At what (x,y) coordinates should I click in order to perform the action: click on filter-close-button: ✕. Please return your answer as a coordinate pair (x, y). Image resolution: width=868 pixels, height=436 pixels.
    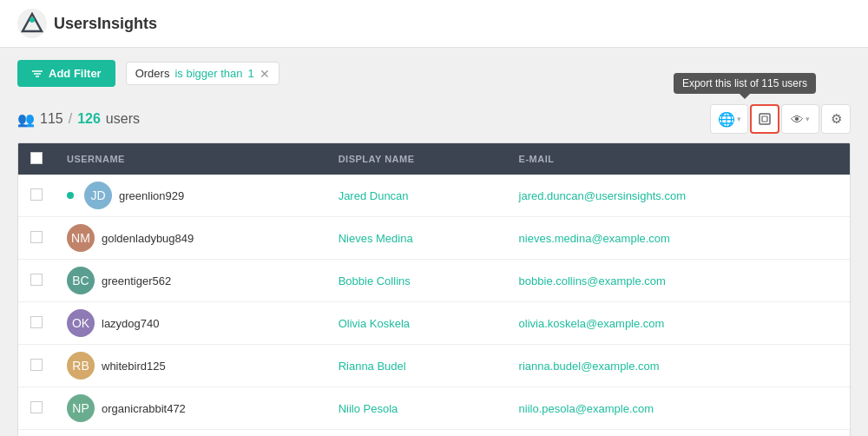
    Looking at the image, I should click on (265, 74).